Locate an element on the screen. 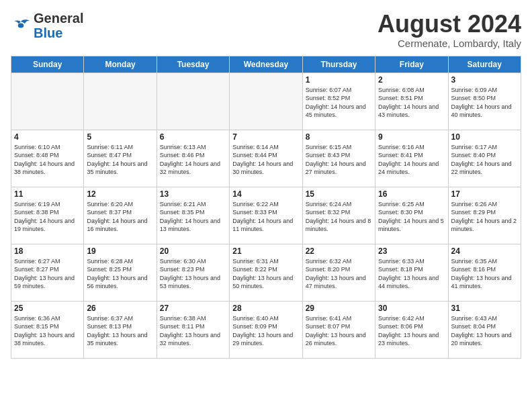 The width and height of the screenshot is (532, 411). calendar-cell: 29Sunrise: 6:41 AM Sunset: 8:07 PM Dayli… is located at coordinates (339, 329).